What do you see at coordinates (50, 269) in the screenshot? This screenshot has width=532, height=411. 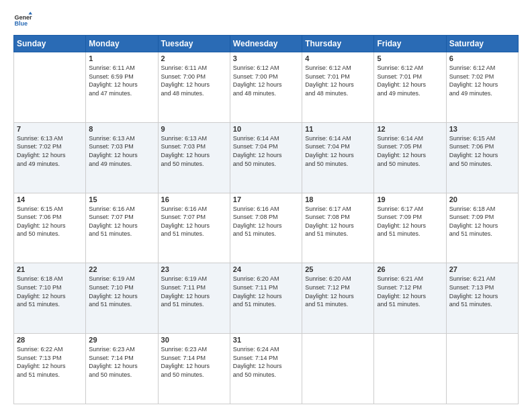 I see `day-number: 21` at bounding box center [50, 269].